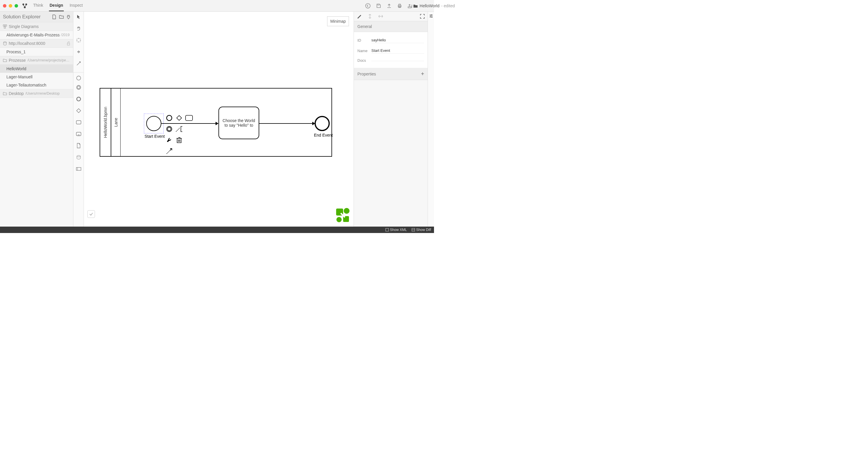 The height and width of the screenshot is (466, 868). What do you see at coordinates (391, 17) in the screenshot?
I see `props-toolbar` at bounding box center [391, 17].